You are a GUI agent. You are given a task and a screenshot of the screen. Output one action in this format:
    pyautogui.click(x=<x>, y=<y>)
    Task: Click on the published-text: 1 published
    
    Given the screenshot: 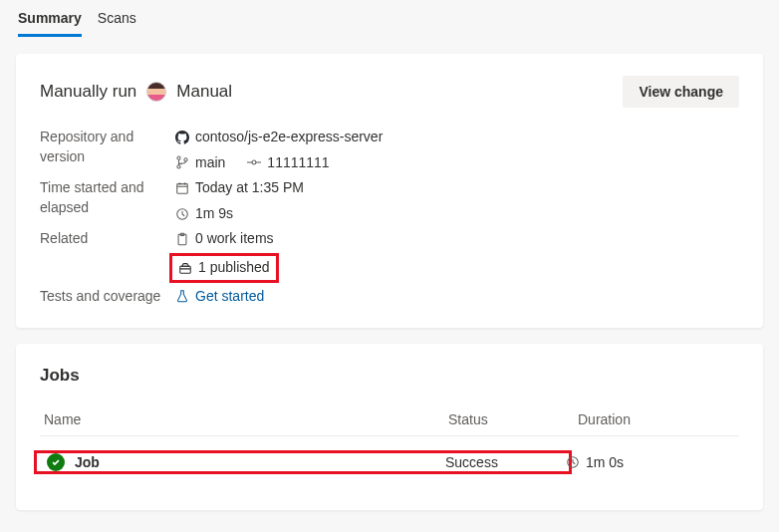 What is the action you would take?
    pyautogui.click(x=234, y=268)
    